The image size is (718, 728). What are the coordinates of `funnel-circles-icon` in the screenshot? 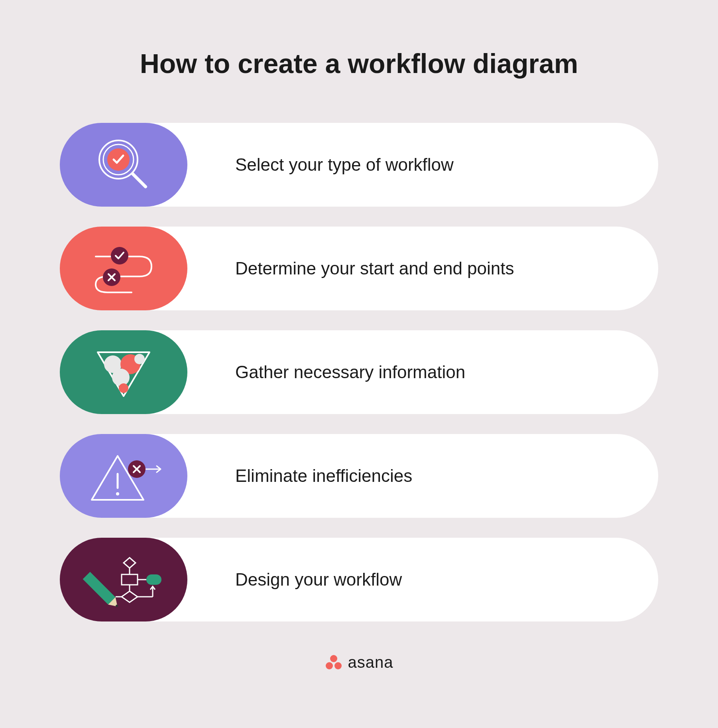 It's located at (124, 372).